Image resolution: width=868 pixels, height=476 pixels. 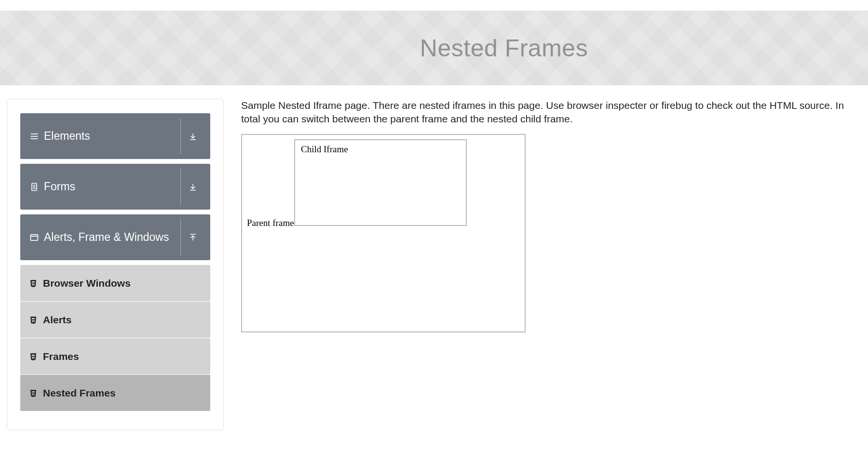 I want to click on submenu-label: Alerts, so click(x=57, y=320).